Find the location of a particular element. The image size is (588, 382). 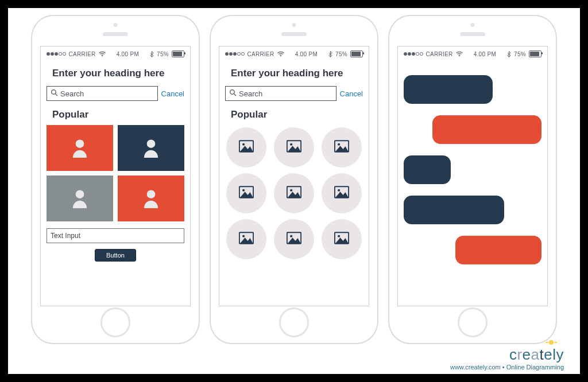

brand-block: creately www.creately.com • Online Diagr… is located at coordinates (507, 358).